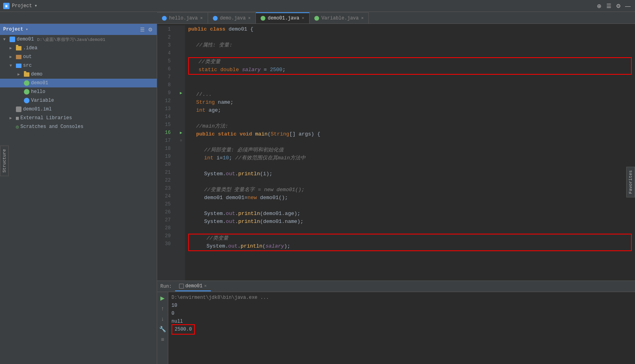 The width and height of the screenshot is (635, 364). What do you see at coordinates (163, 319) in the screenshot?
I see `run-down-btn: ↓` at bounding box center [163, 319].